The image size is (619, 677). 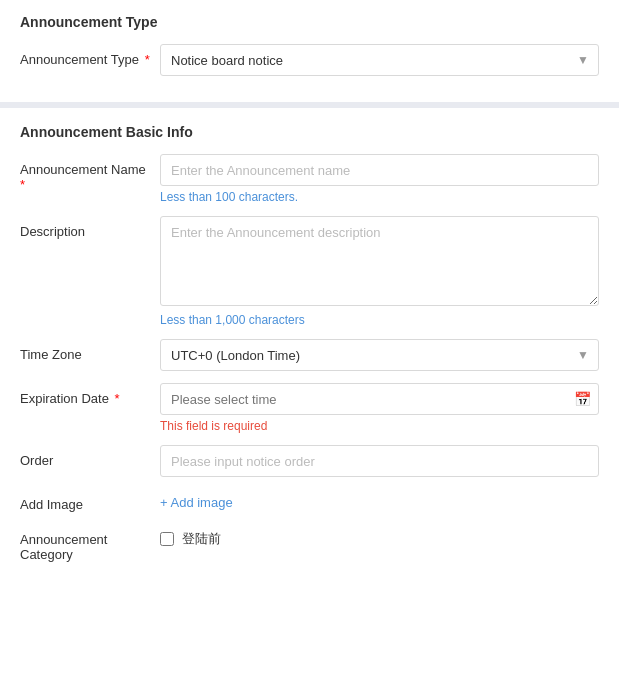 What do you see at coordinates (380, 60) in the screenshot?
I see `announcement-type-control: Notice board notice System Notice Pop-up…` at bounding box center [380, 60].